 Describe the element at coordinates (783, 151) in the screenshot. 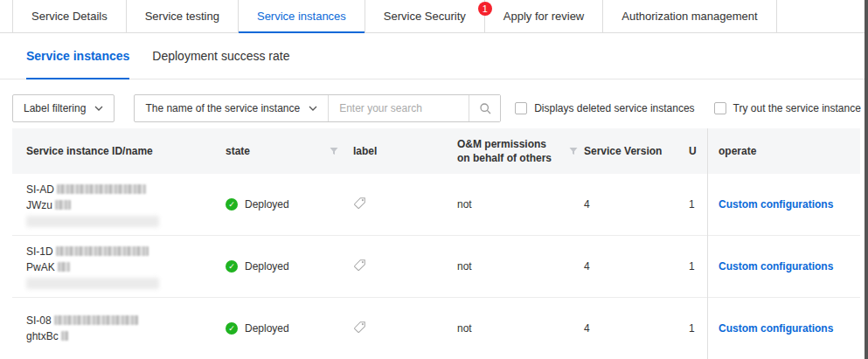

I see `header-operate: operate` at that location.